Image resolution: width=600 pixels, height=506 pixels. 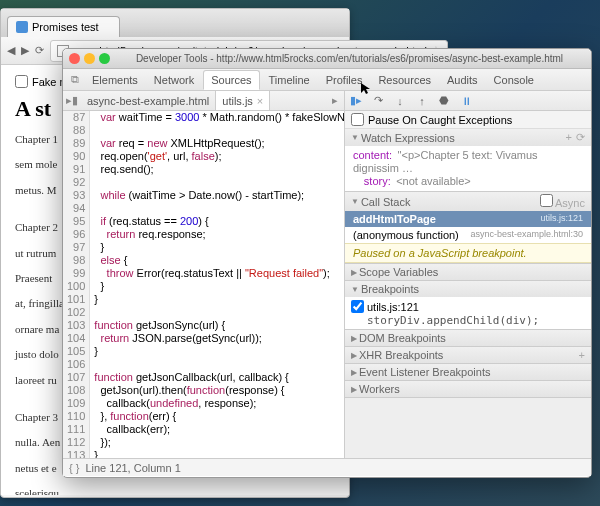 What do you see at coordinates (40, 51) in the screenshot?
I see `reload-button: ⟳` at bounding box center [40, 51].